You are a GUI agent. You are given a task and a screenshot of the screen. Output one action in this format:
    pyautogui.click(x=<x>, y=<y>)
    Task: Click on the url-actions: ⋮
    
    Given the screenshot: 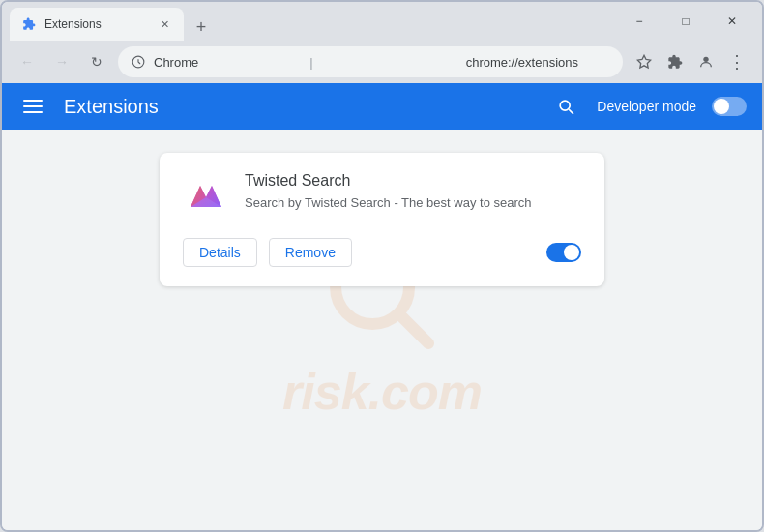 What is the action you would take?
    pyautogui.click(x=691, y=62)
    